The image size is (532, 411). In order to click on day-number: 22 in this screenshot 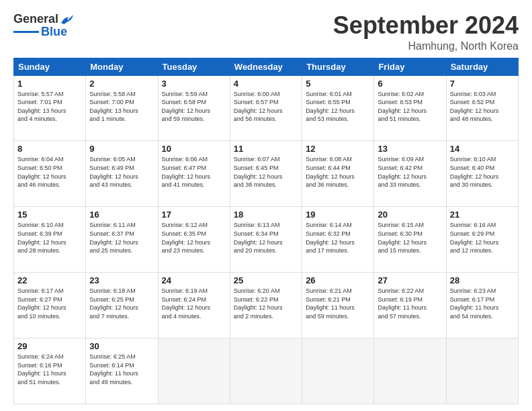, I will do `click(50, 281)`.